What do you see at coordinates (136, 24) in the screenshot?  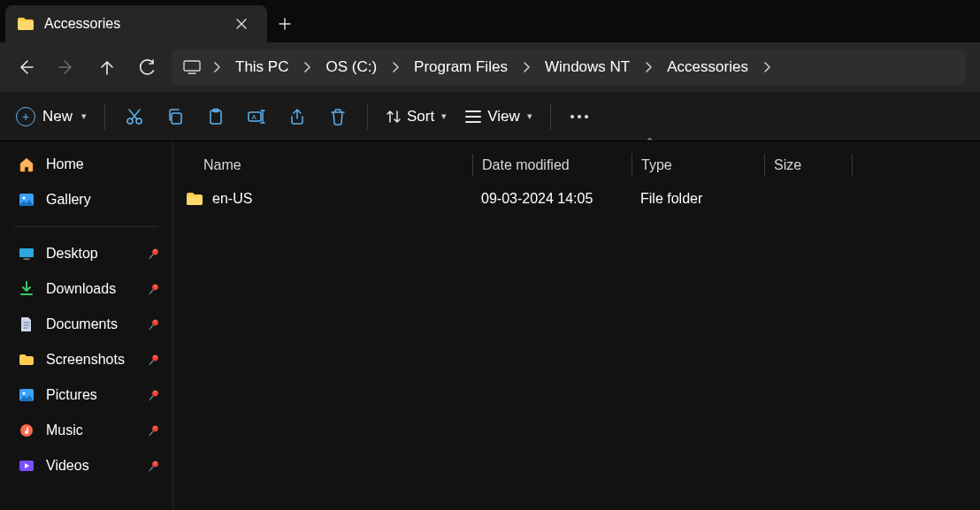 I see `tab-title: Accessories` at bounding box center [136, 24].